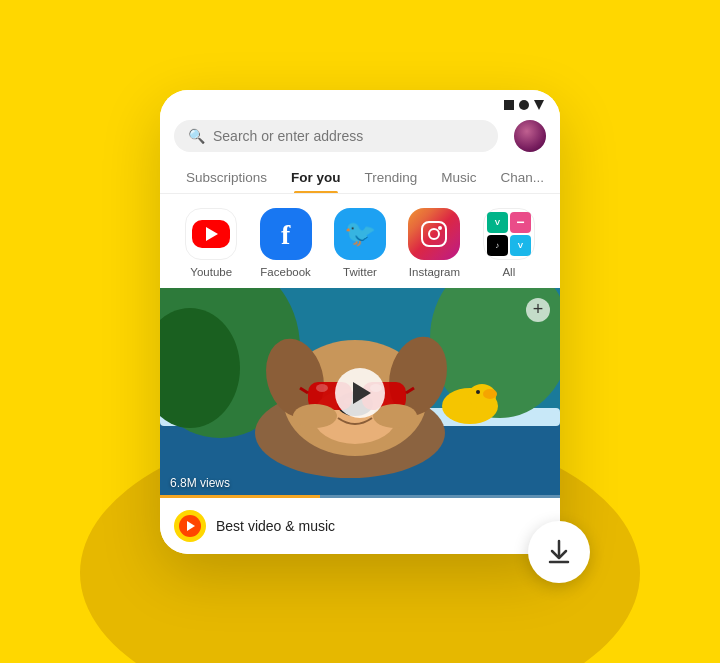 Image resolution: width=720 pixels, height=663 pixels. What do you see at coordinates (360, 139) in the screenshot?
I see `search-row: 🔍` at bounding box center [360, 139].